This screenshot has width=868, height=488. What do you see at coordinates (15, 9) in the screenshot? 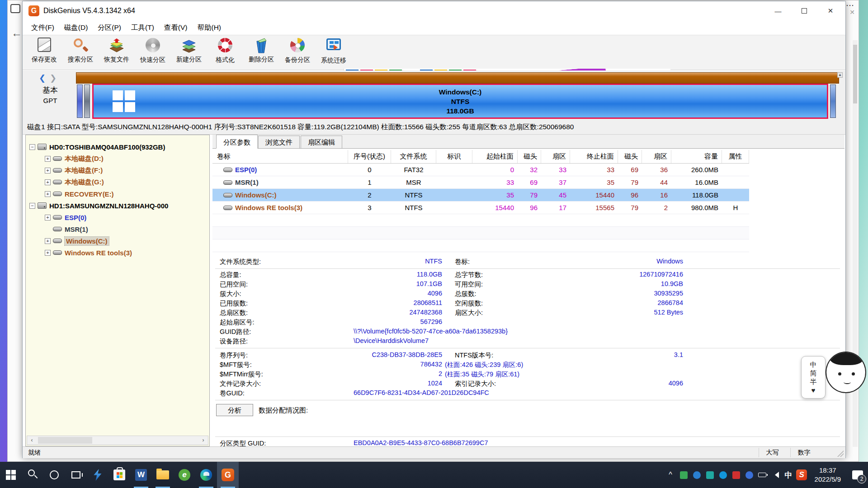
I see `browser-tab-icon` at bounding box center [15, 9].